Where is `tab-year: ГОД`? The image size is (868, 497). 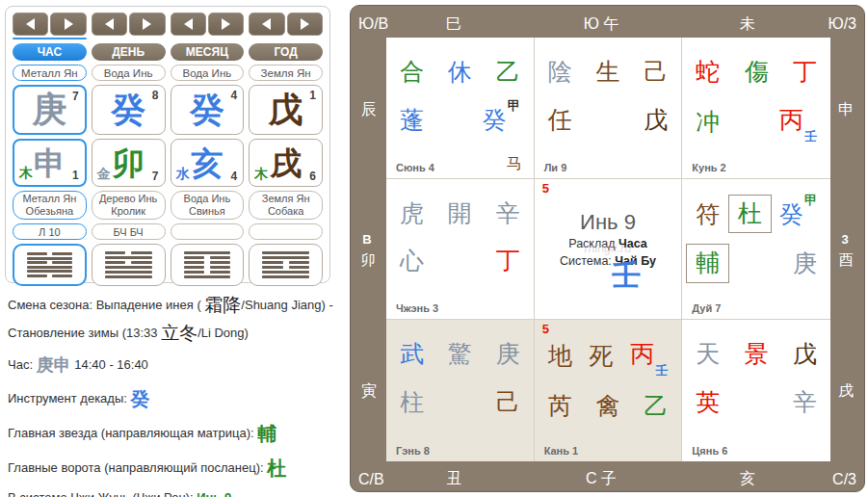
tab-year: ГОД is located at coordinates (285, 52).